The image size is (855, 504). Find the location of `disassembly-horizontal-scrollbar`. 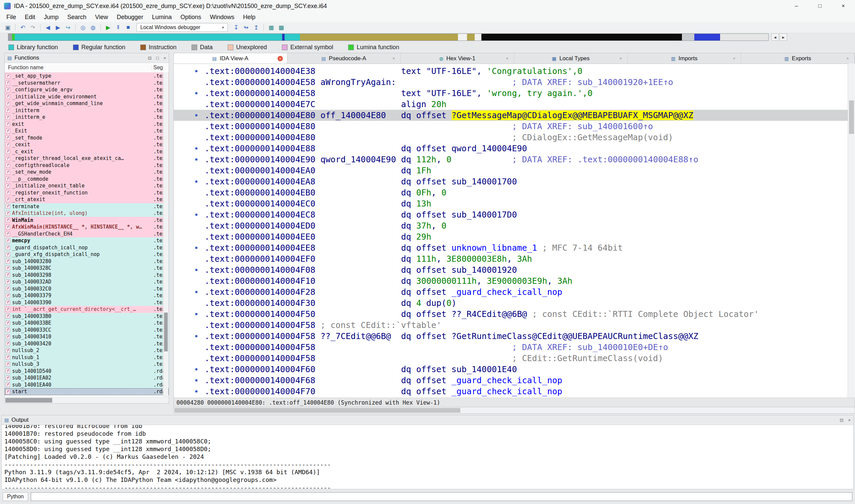

disassembly-horizontal-scrollbar is located at coordinates (514, 410).